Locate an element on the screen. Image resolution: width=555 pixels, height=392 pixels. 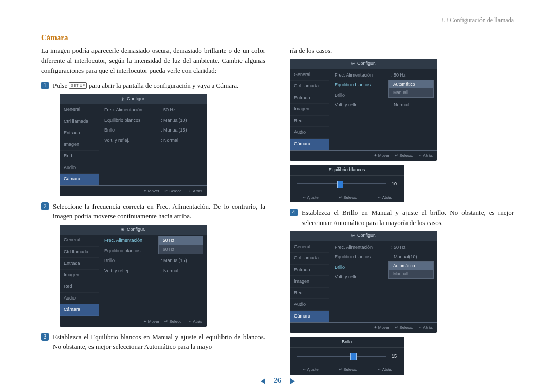
breadcrumb: 3.3 Configuración de llamada is located at coordinates (477, 20).